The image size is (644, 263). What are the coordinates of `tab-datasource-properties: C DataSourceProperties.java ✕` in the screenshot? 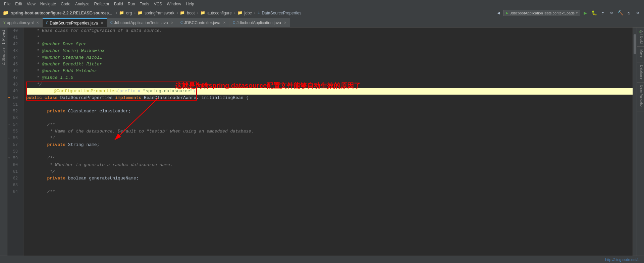 It's located at (75, 23).